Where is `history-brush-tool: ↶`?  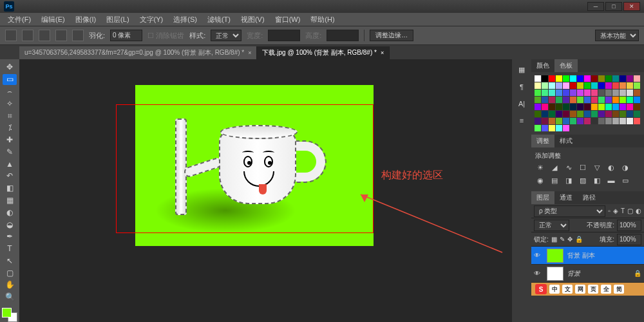 history-brush-tool: ↶ is located at coordinates (10, 176).